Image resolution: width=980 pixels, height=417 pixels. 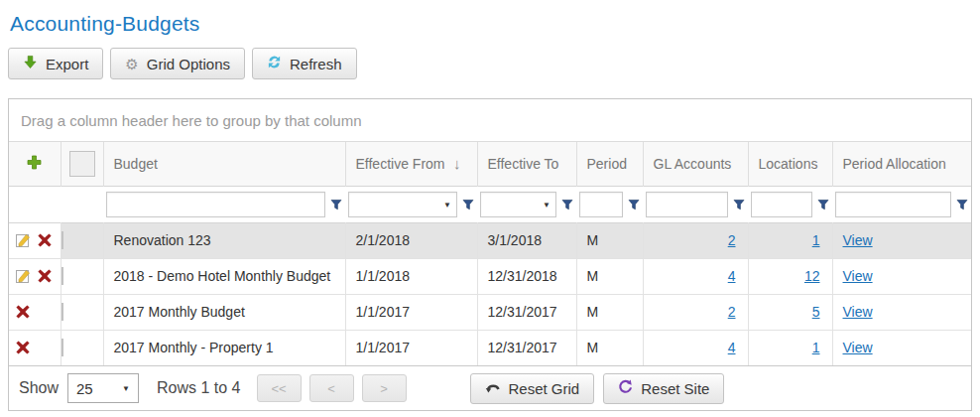 I want to click on show-label: Show, so click(x=39, y=388).